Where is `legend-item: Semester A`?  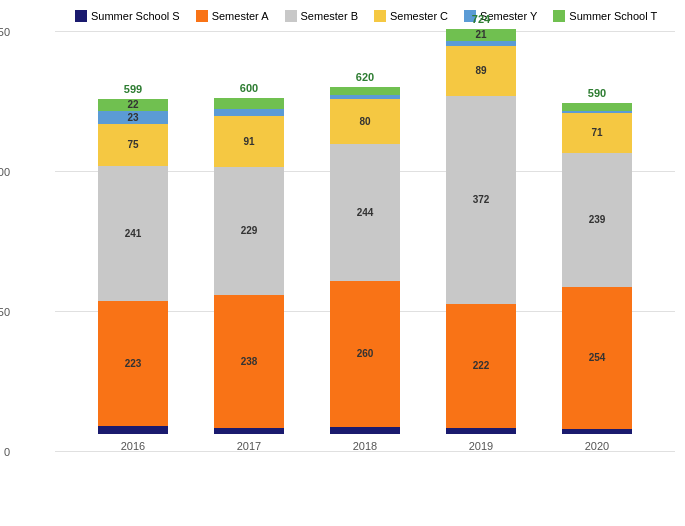
legend-item: Semester A is located at coordinates (232, 16).